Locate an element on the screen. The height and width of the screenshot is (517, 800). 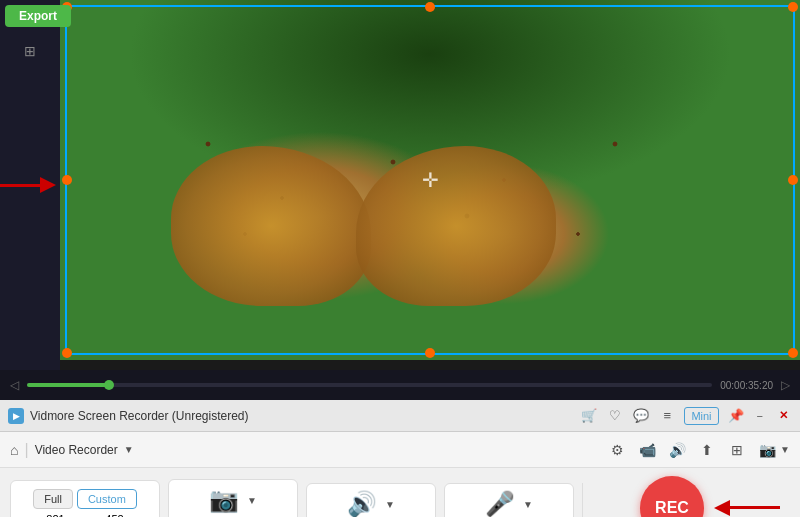
home-icon: ⌂ is located at coordinates (14, 450).